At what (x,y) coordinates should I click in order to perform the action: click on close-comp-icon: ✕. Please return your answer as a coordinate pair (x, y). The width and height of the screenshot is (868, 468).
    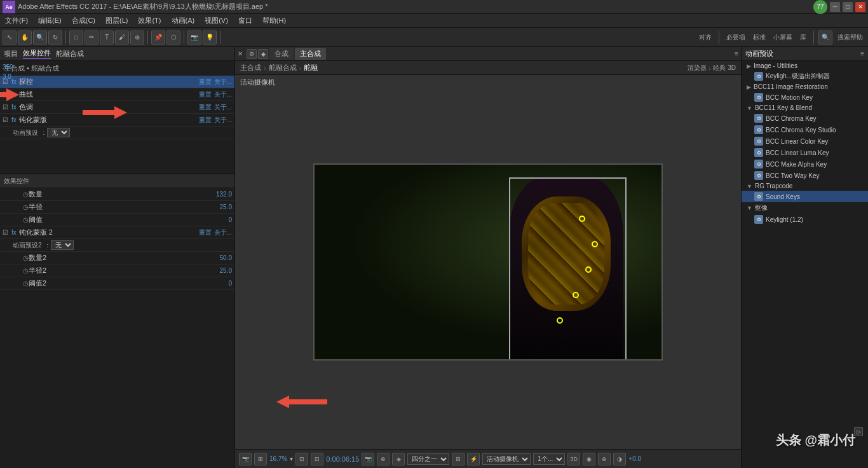
    Looking at the image, I should click on (240, 53).